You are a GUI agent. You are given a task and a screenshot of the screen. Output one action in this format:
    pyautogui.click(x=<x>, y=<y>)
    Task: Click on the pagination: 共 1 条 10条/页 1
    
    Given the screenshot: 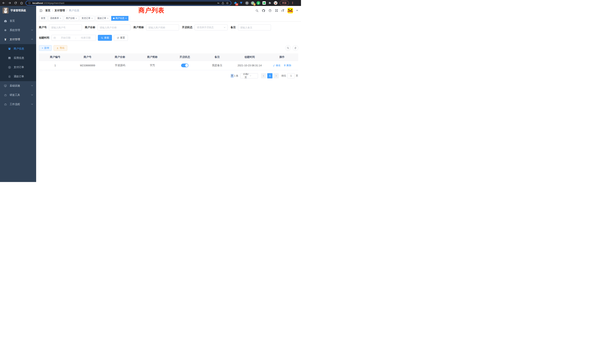 What is the action you would take?
    pyautogui.click(x=169, y=76)
    